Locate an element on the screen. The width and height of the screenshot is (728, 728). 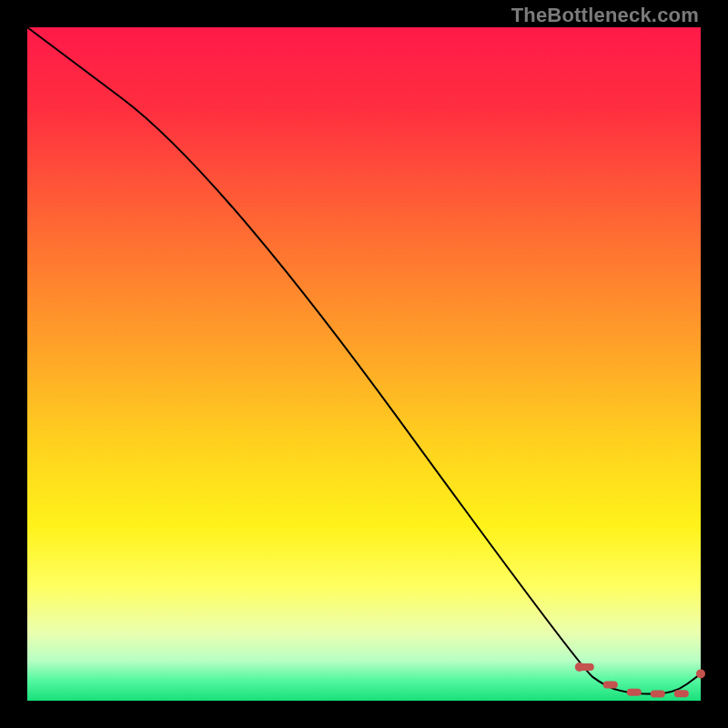
range-end-dot is located at coordinates (701, 673).